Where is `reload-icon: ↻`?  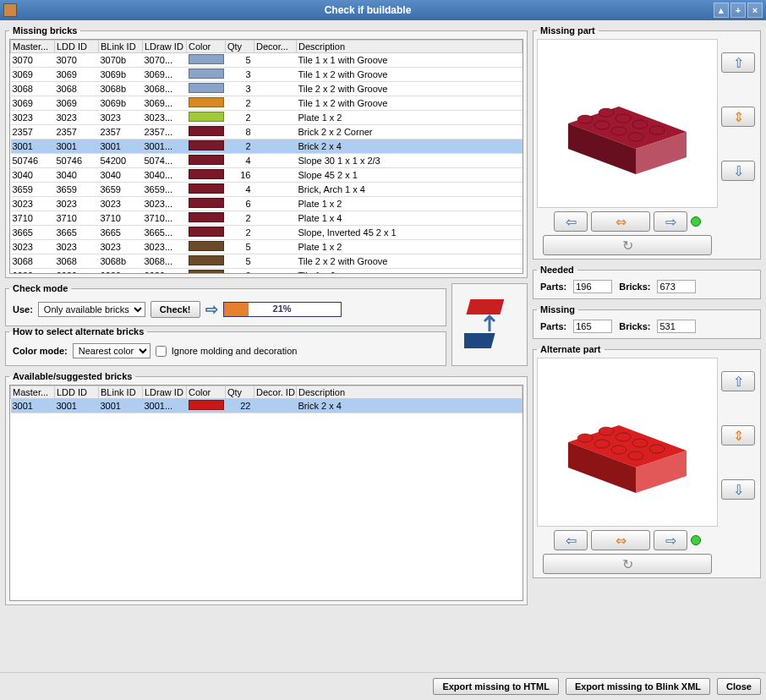
reload-icon: ↻ is located at coordinates (627, 565).